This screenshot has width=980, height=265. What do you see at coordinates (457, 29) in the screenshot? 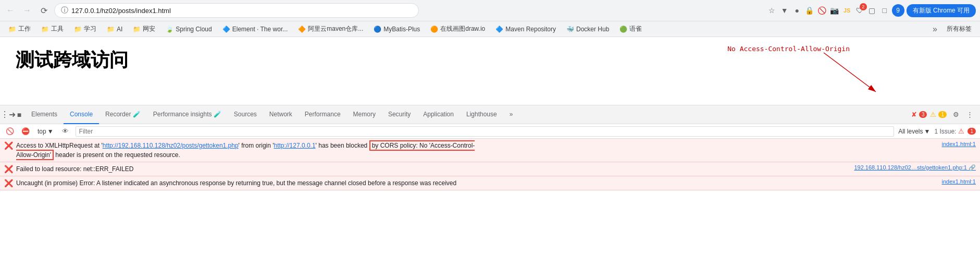
I see `bookmark-drawio: 🟠 在线画图draw.io` at bounding box center [457, 29].